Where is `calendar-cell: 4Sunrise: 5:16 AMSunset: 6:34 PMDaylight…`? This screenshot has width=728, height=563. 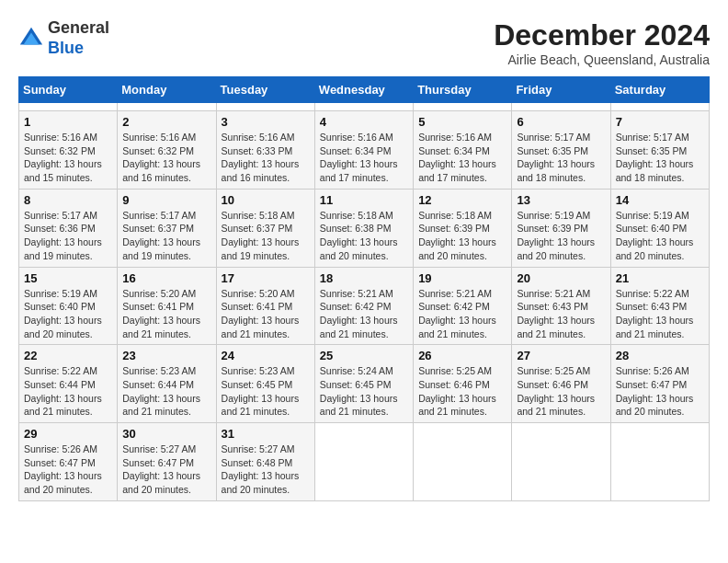 calendar-cell: 4Sunrise: 5:16 AMSunset: 6:34 PMDaylight… is located at coordinates (364, 151).